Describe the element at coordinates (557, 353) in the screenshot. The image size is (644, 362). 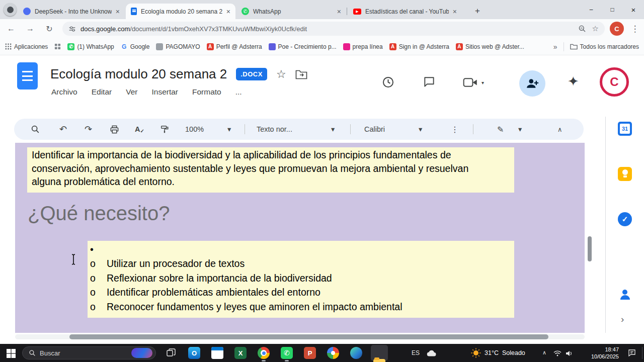
I see `wifi-icon` at that location.